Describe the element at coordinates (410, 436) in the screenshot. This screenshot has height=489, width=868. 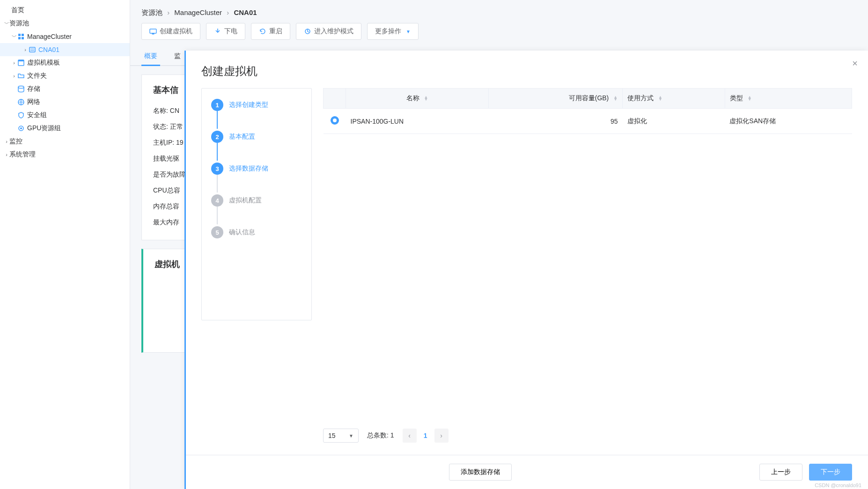
I see `prev-page-button: ‹` at that location.